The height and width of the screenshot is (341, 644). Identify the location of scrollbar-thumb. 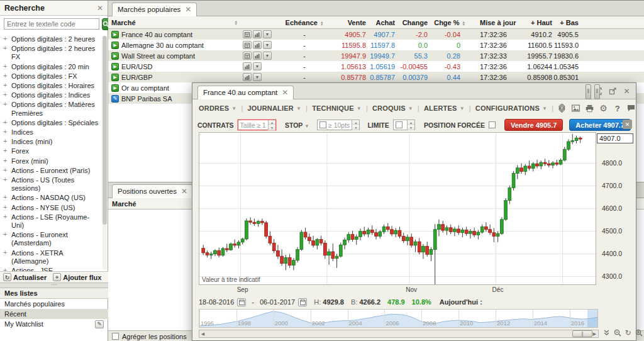
(104, 130).